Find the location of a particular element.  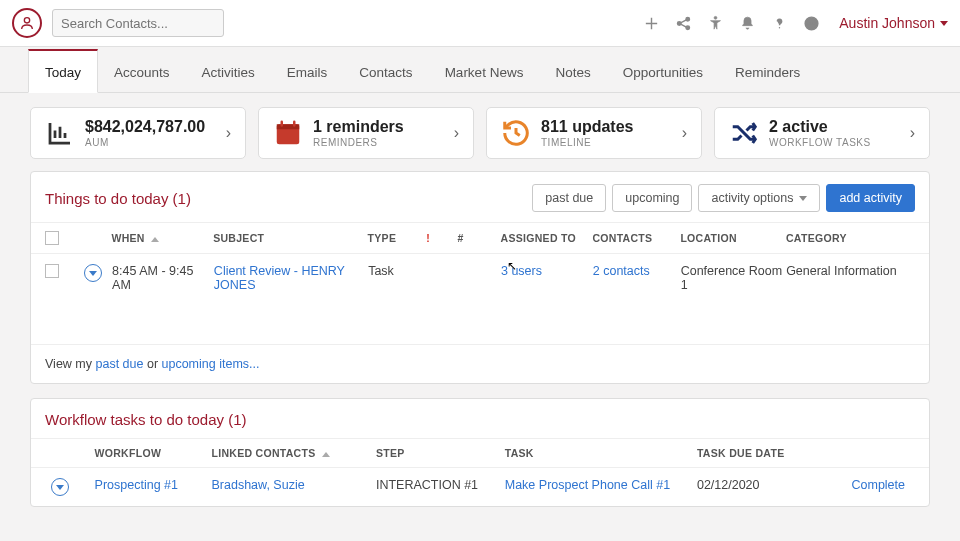

help-icon is located at coordinates (779, 23).